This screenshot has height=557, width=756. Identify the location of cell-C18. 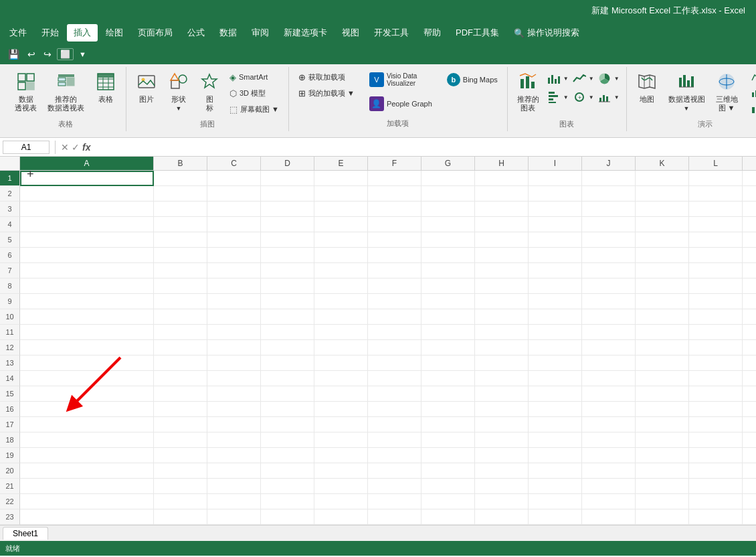
(234, 441).